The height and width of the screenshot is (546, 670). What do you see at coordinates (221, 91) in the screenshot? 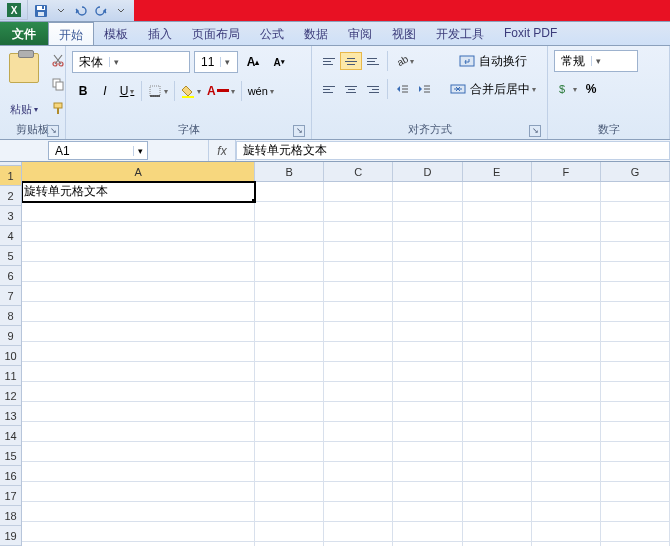
I see `font-color-button: A▾` at bounding box center [221, 91].